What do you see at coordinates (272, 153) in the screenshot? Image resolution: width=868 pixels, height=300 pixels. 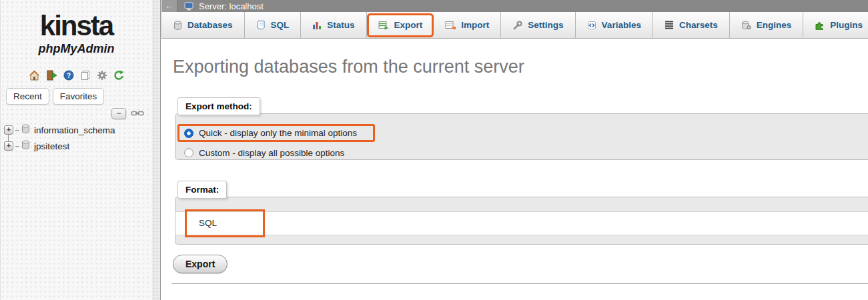 I see `custom-radio-label: Custom - display all possible options` at bounding box center [272, 153].